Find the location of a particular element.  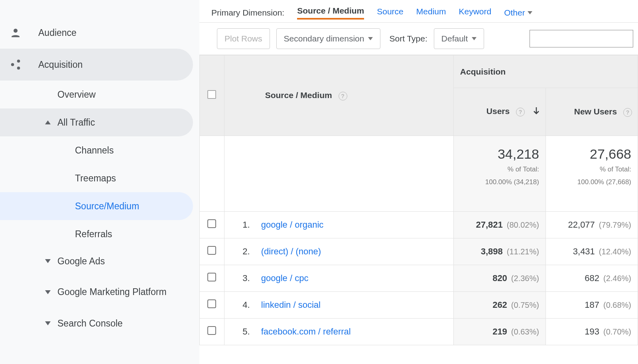

new-users-value: 3,431 is located at coordinates (584, 251).